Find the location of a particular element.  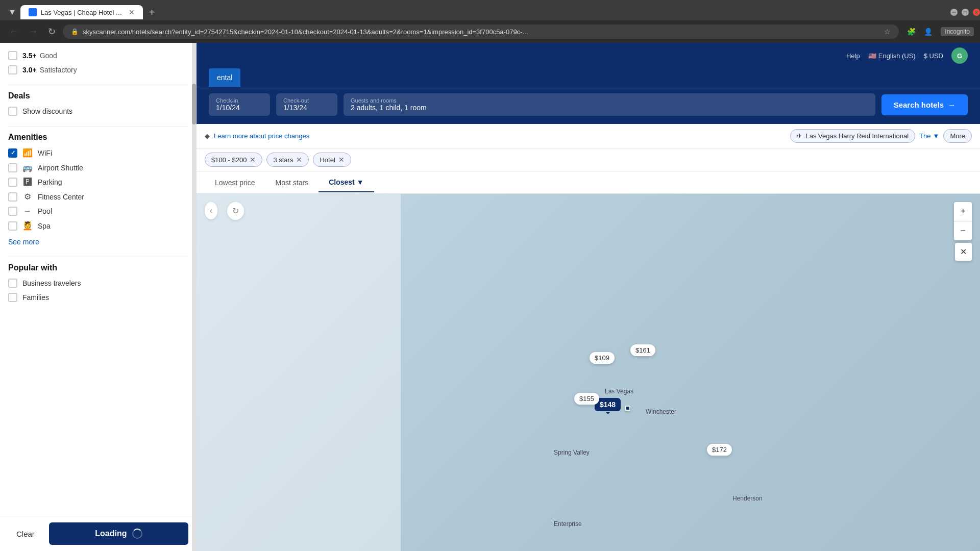

amenity-parking-checkbox is located at coordinates (13, 182).